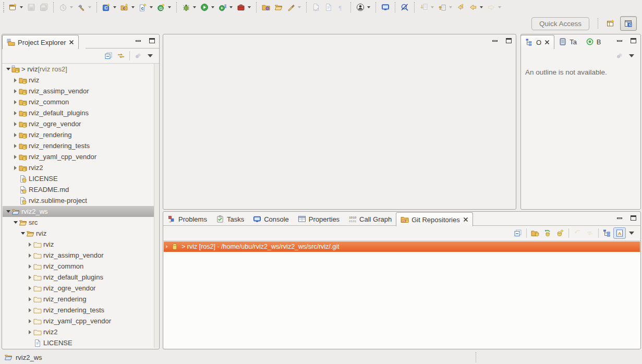 The width and height of the screenshot is (642, 364). What do you see at coordinates (607, 233) in the screenshot?
I see `branch-hierarchy-button` at bounding box center [607, 233].